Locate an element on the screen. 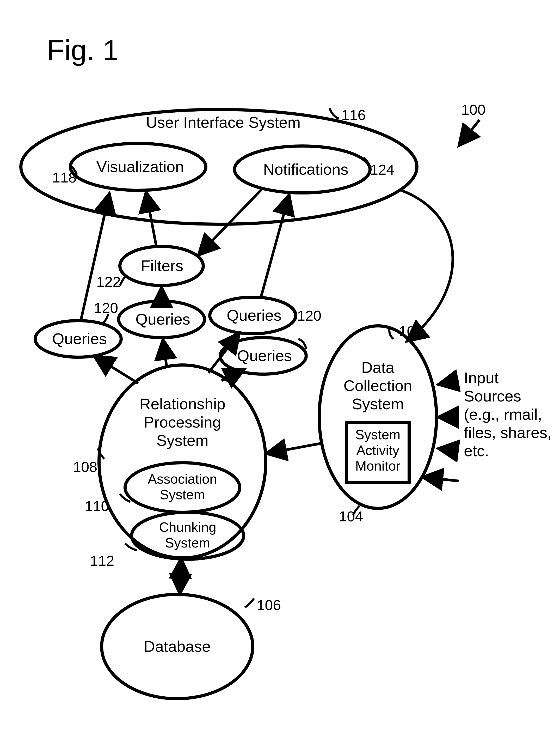  chunking-label-2: System is located at coordinates (187, 543).